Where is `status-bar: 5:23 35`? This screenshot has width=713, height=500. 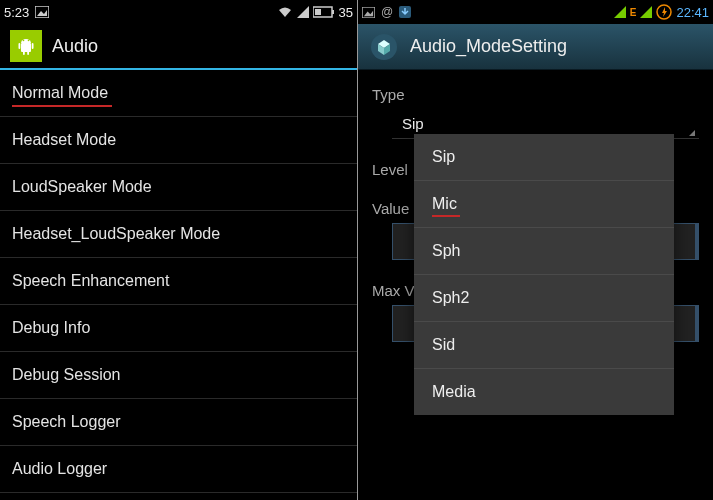
status-bar: 5:23 35 is located at coordinates (178, 12).